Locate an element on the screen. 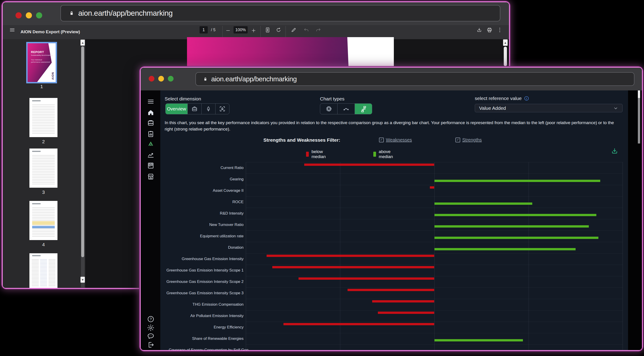 This screenshot has height=356, width=644. chart-category-label: Greenhouse Gas Emission Intensity is located at coordinates (202, 259).